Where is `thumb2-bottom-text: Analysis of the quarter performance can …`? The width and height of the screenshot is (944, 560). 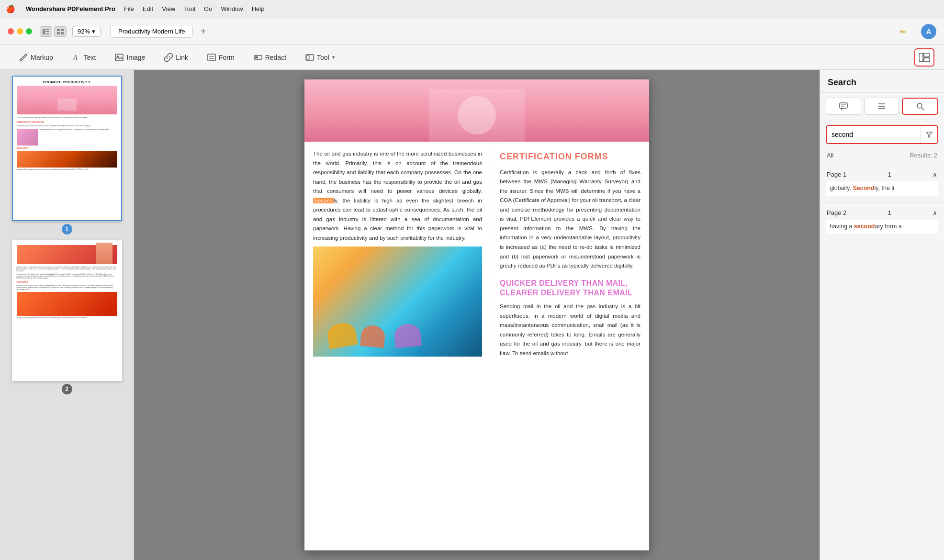 thumb2-bottom-text: Analysis of the quarter performance can … is located at coordinates (67, 318).